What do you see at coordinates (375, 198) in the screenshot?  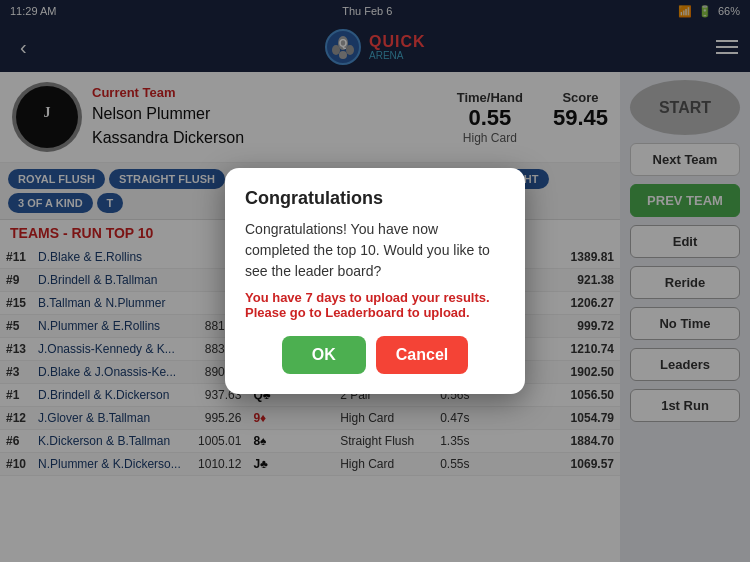 I see `modal-title: Congratulations` at bounding box center [375, 198].